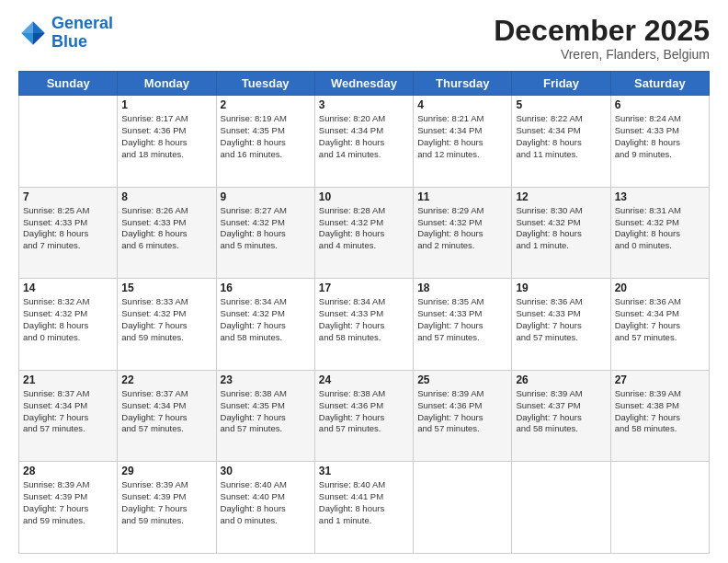  I want to click on day-info: Sunrise: 8:29 AM Sunset: 4:32 PM Dayligh…, so click(462, 228).